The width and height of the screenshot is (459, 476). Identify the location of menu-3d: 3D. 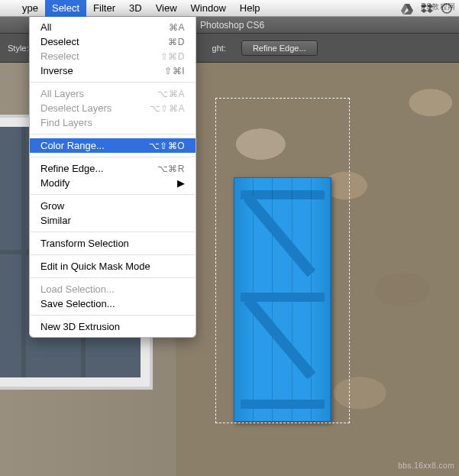
(136, 8).